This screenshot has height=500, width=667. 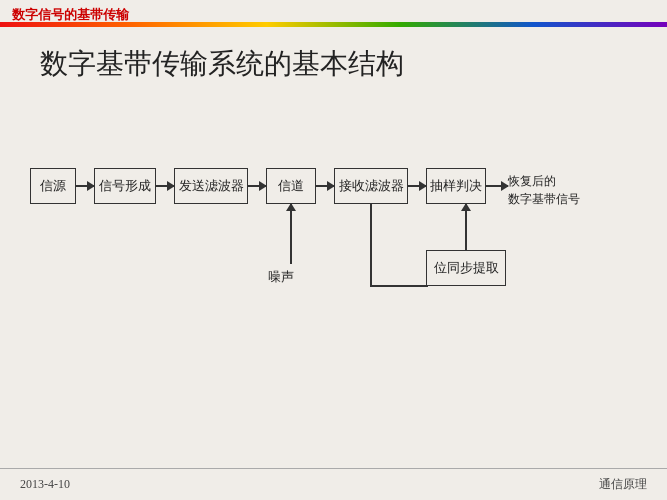 What do you see at coordinates (623, 484) in the screenshot?
I see `footer-course: 通信原理` at bounding box center [623, 484].